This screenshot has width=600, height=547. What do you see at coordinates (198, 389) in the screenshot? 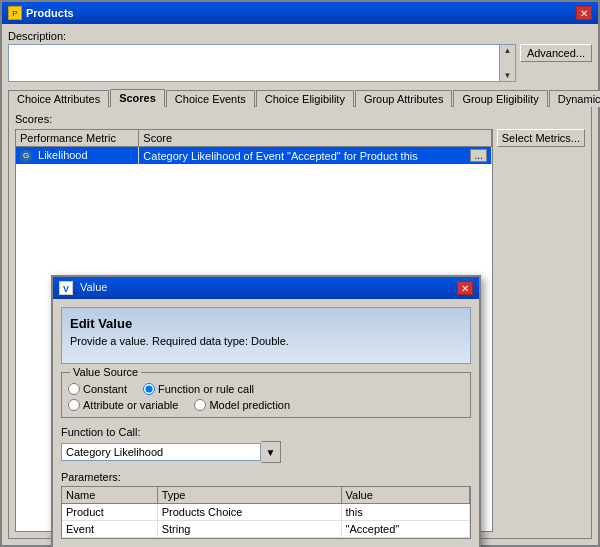
I see `radio-function: Function or rule call` at bounding box center [198, 389].